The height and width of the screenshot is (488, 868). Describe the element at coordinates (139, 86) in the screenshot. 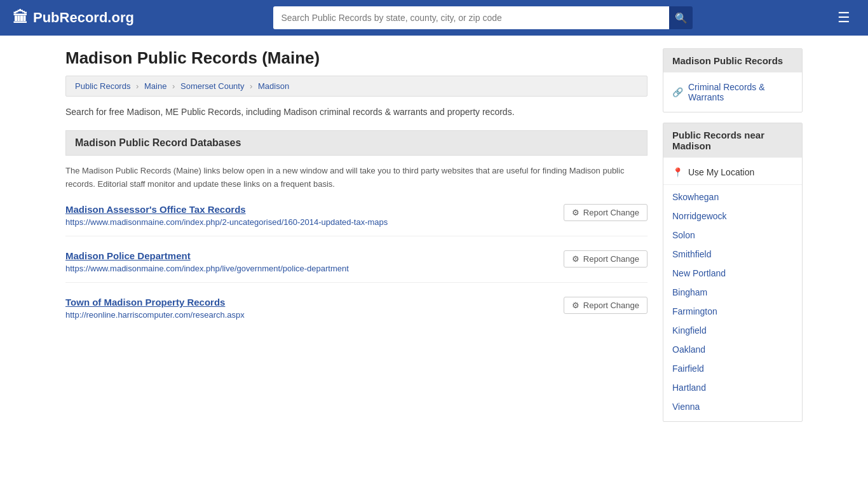

I see `breadcrumb-sep-1: ›` at that location.